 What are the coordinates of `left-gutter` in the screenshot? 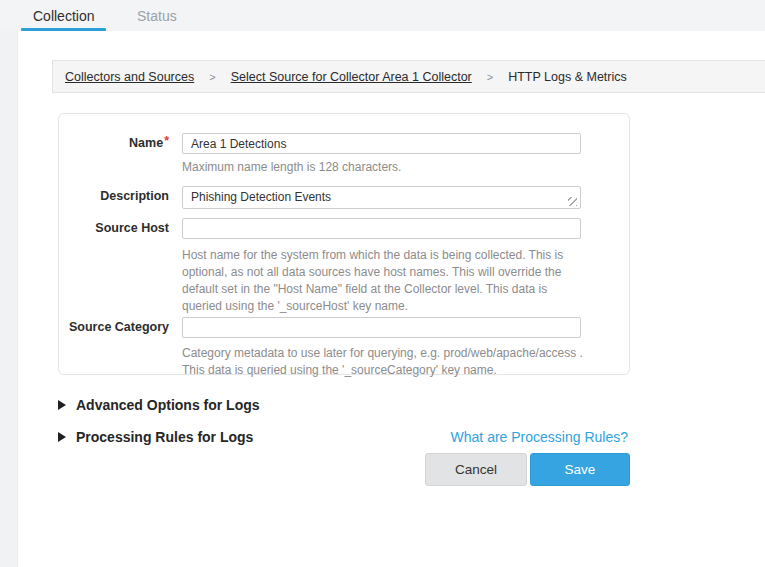 It's located at (9, 299).